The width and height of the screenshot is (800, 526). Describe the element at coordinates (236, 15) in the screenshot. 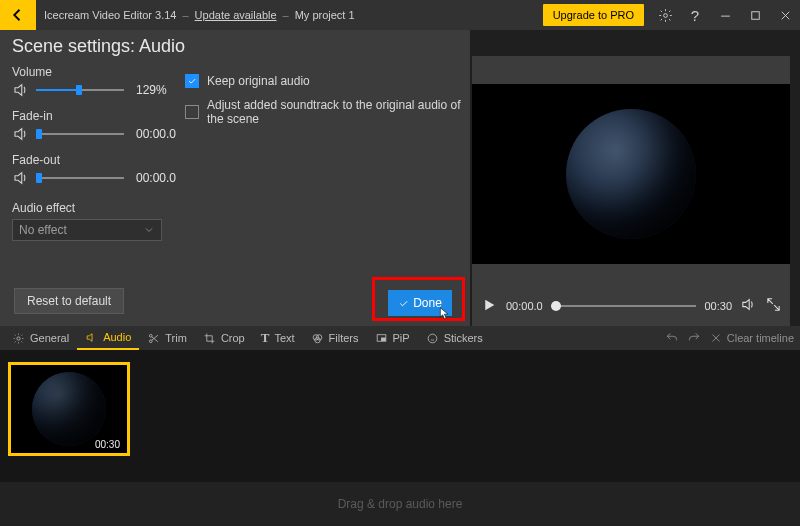

I see `update-link: Update available` at that location.